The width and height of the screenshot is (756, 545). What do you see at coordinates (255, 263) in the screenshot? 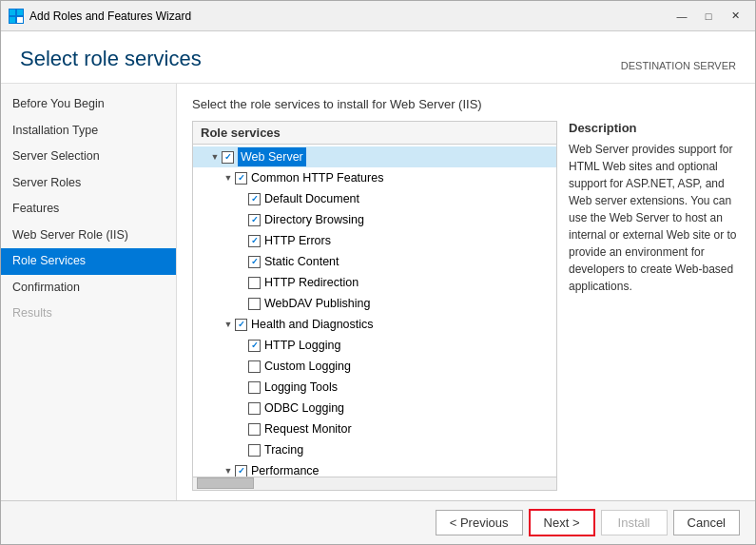
I see `checkbox-static-content` at bounding box center [255, 263].